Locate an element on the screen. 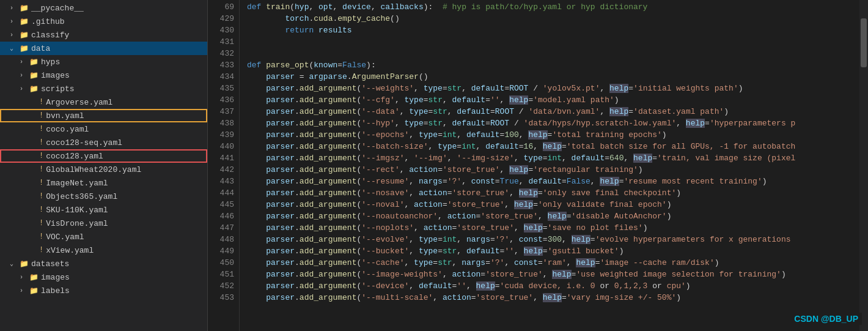 The width and height of the screenshot is (868, 331). code-line: parser.add_argument('--device', default=… is located at coordinates (553, 286).